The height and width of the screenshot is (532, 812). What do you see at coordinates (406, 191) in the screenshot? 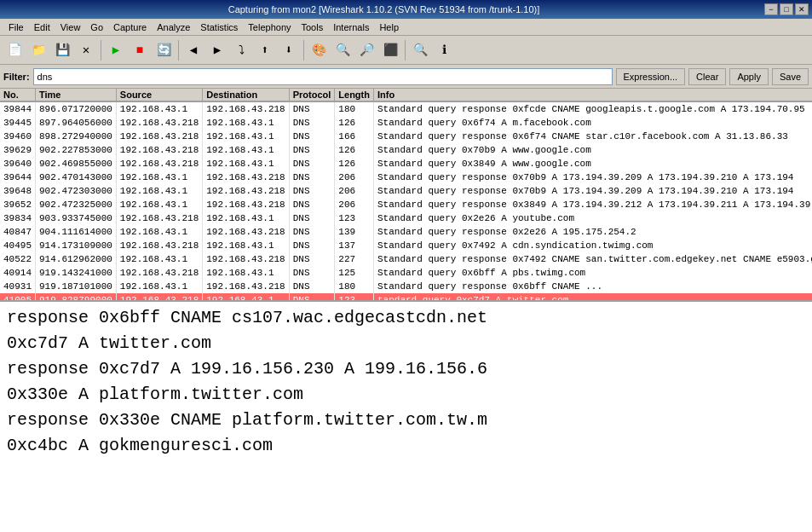
I see `table-row: 39648902.472303000192.168.43.1192.168.43…` at bounding box center [406, 191].